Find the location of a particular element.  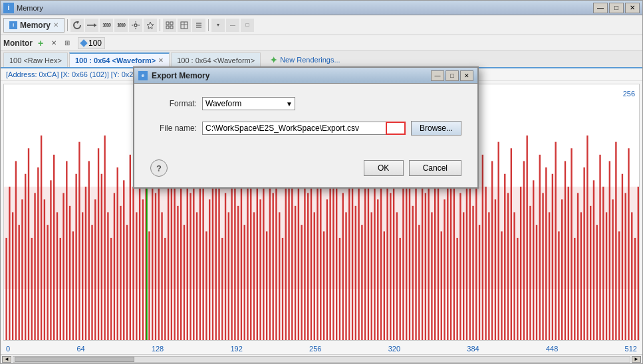

dialog-maximize-button: □ is located at coordinates (452, 76).